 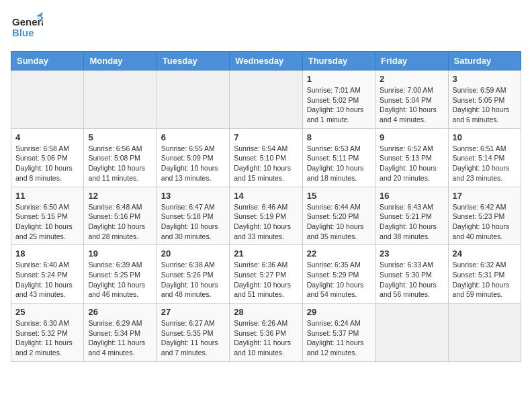 What do you see at coordinates (411, 105) in the screenshot?
I see `day-info: Sunrise: 7:00 AMSunset: 5:04 PMDaylight:…` at bounding box center [411, 105].